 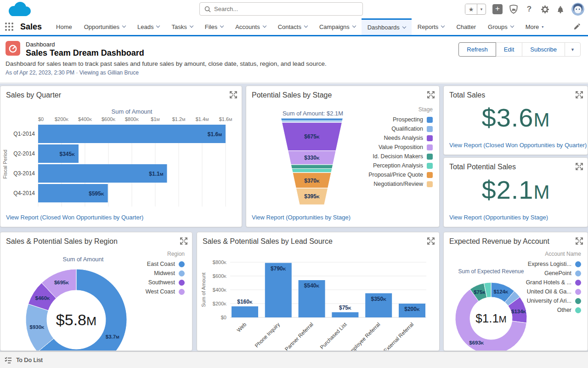 What do you see at coordinates (286, 9) in the screenshot?
I see `search-input` at bounding box center [286, 9].